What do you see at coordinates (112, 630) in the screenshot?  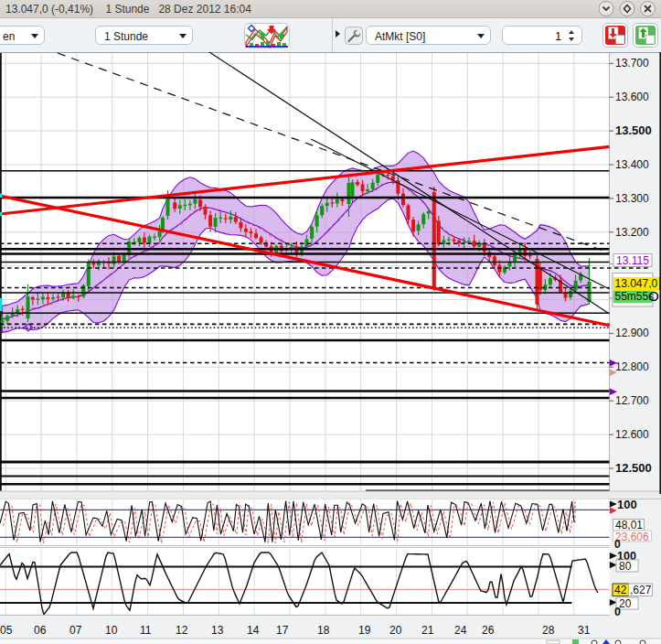 I see `svg-text: 10` at bounding box center [112, 630].